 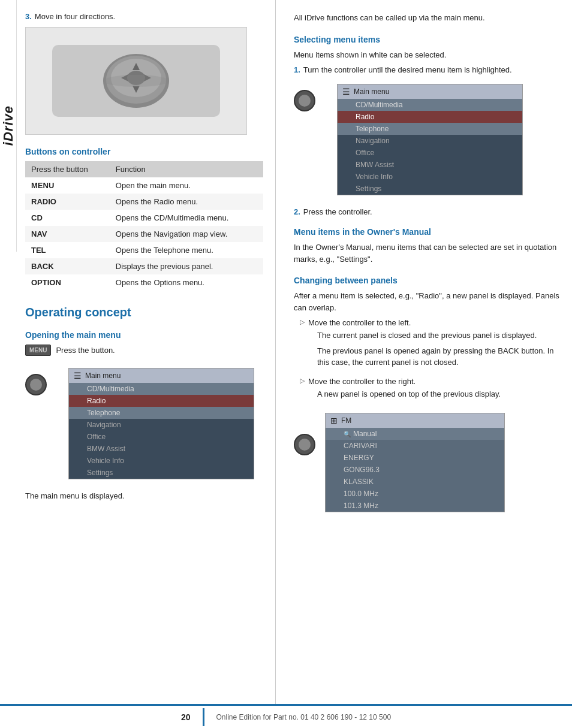 What do you see at coordinates (67, 201) in the screenshot?
I see `button-name: RADIO` at bounding box center [67, 201].